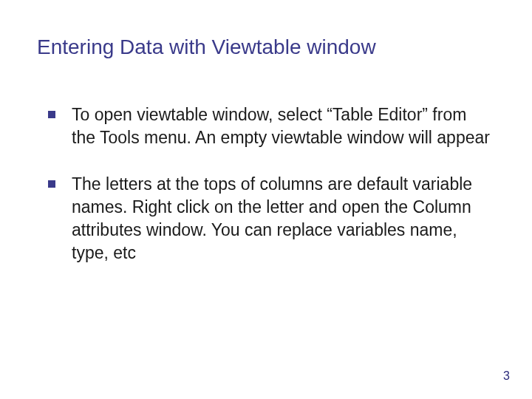  Describe the element at coordinates (207, 47) in the screenshot. I see `slide-title: Entering Data with Viewtable window` at that location.